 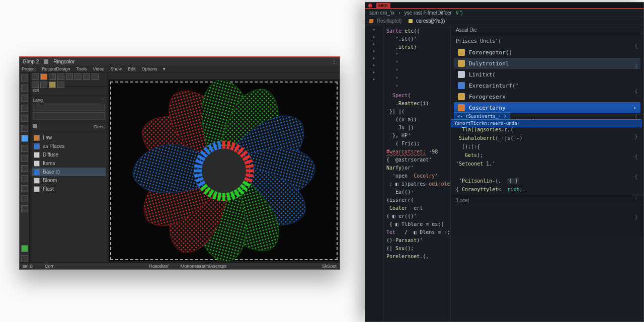 What do you see at coordinates (68, 189) in the screenshot?
I see `layer-item: Flast` at bounding box center [68, 189].